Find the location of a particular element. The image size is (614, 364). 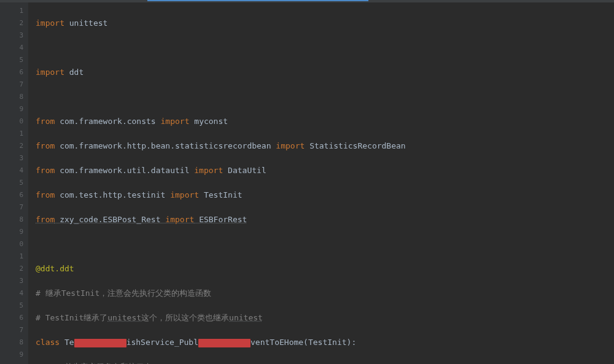

import-name: myconst is located at coordinates (211, 122).